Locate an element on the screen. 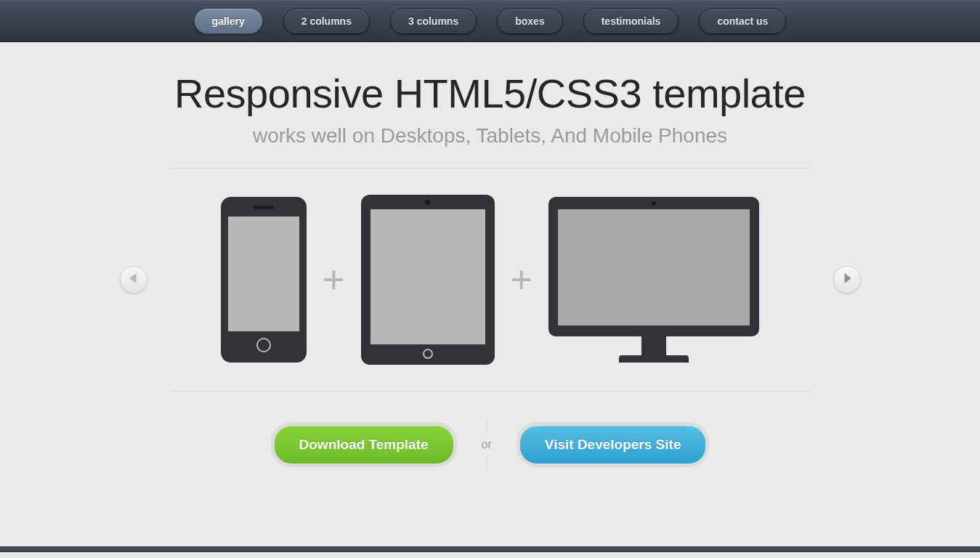  hero-title: Responsive HTML5/CSS3 template is located at coordinates (490, 93).